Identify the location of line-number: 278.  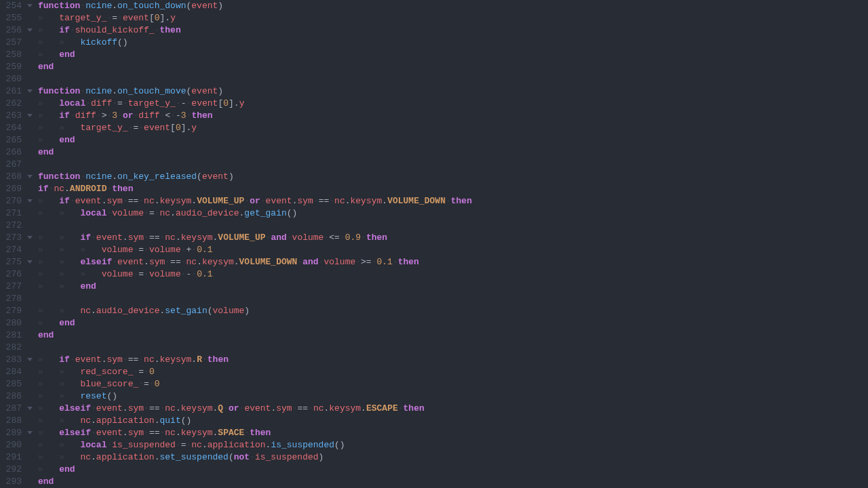
(18, 299).